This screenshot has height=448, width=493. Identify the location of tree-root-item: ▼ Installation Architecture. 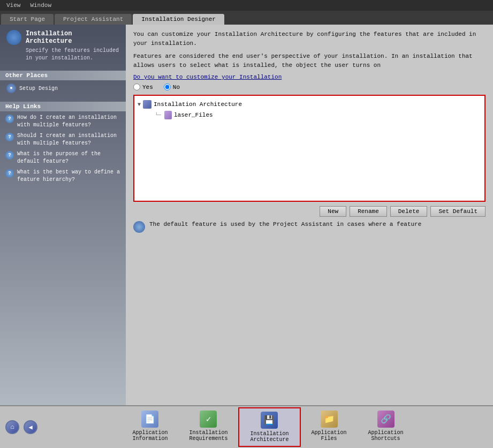
(309, 104).